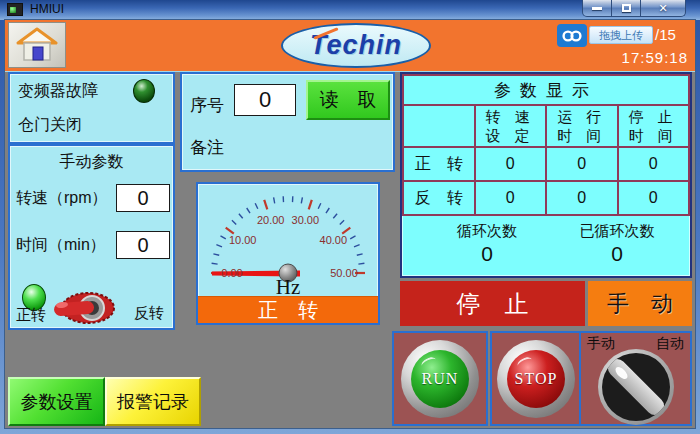  Describe the element at coordinates (144, 91) in the screenshot. I see `inverter-fault-lamp-icon` at that location.